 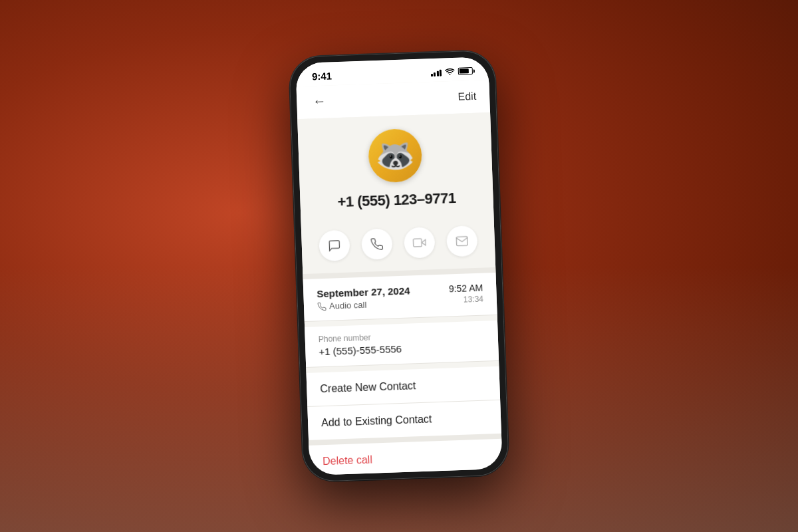 What do you see at coordinates (452, 71) in the screenshot?
I see `status-icons` at bounding box center [452, 71].